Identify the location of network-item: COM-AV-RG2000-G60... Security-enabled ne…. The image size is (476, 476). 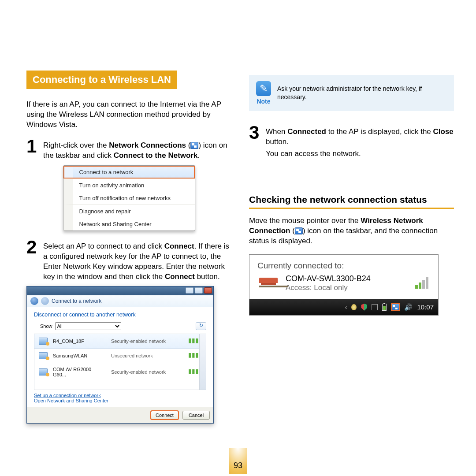
(120, 372).